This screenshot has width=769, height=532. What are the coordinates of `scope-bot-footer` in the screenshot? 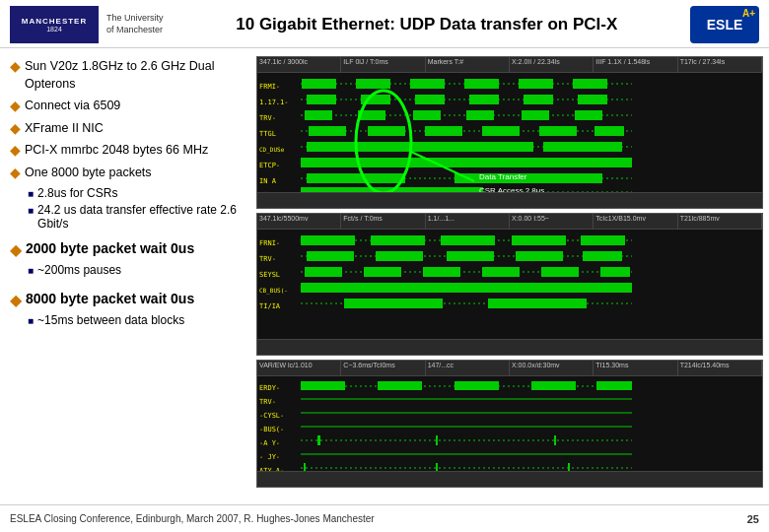 It's located at (510, 479).